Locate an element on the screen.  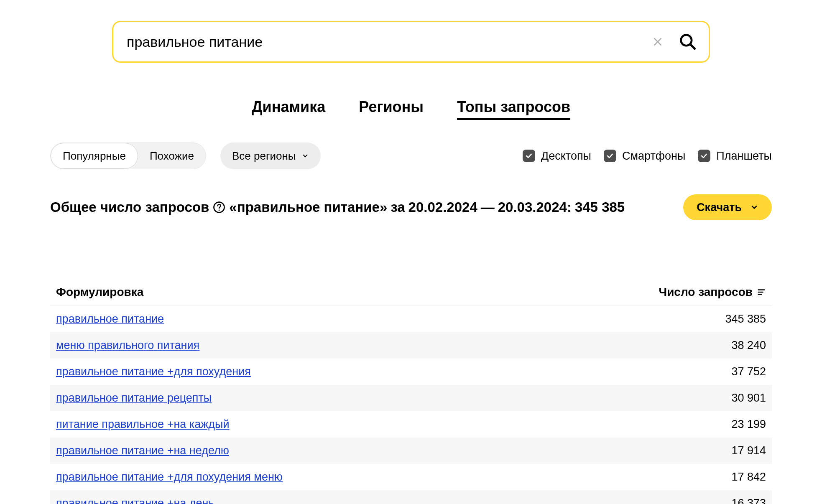
summary-line: Общее число запросов «правильное питание… is located at coordinates (337, 207).